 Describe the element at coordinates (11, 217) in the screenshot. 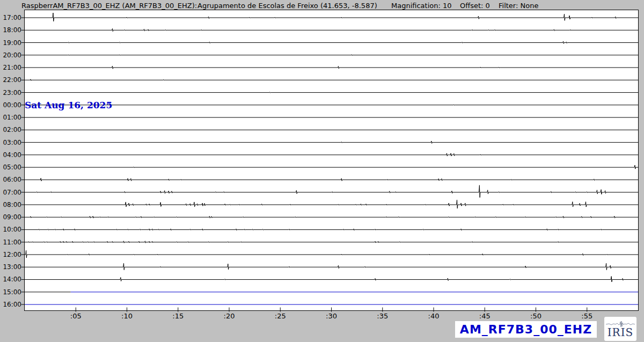

I see `hour-label: 09:00` at that location.